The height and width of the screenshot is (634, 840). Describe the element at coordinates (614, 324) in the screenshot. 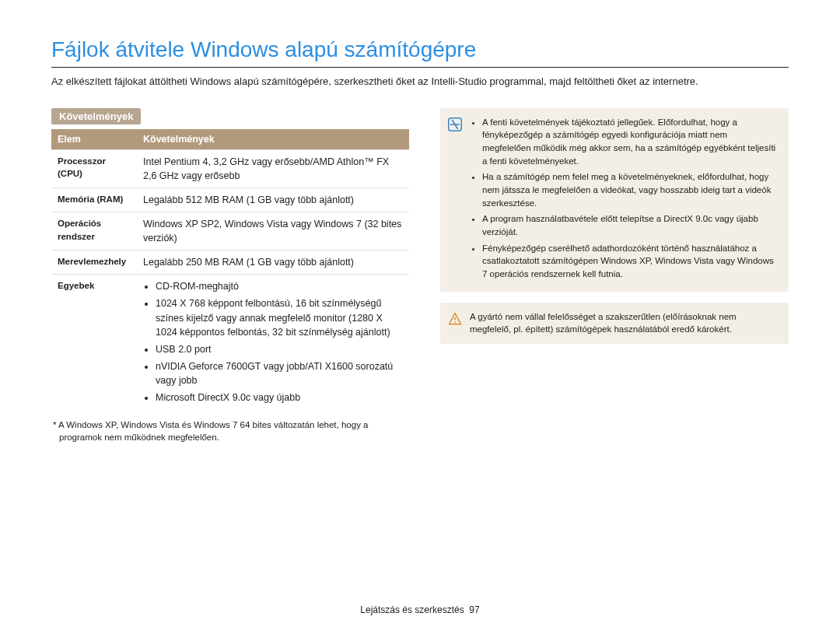

I see `warning-note-box: A gyártó nem vállal felelősséget a szaks…` at that location.